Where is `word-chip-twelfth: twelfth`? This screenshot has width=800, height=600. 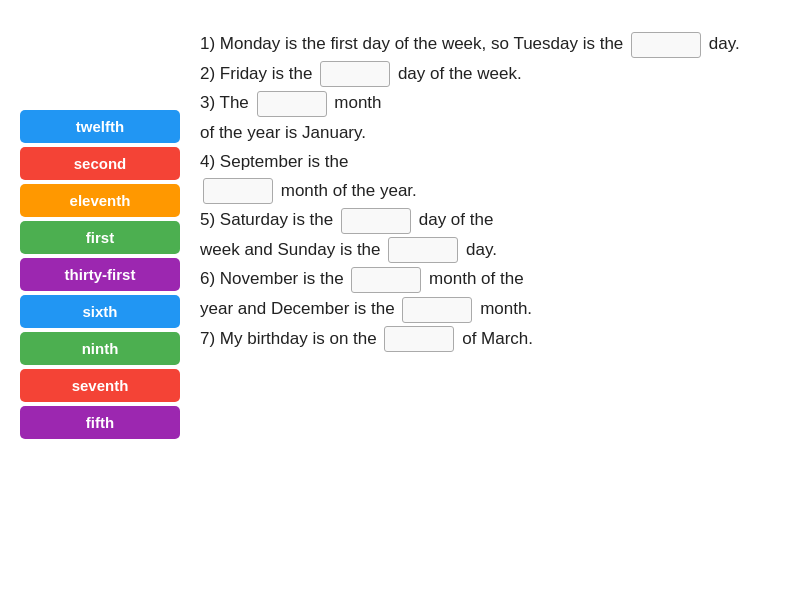 word-chip-twelfth: twelfth is located at coordinates (100, 126).